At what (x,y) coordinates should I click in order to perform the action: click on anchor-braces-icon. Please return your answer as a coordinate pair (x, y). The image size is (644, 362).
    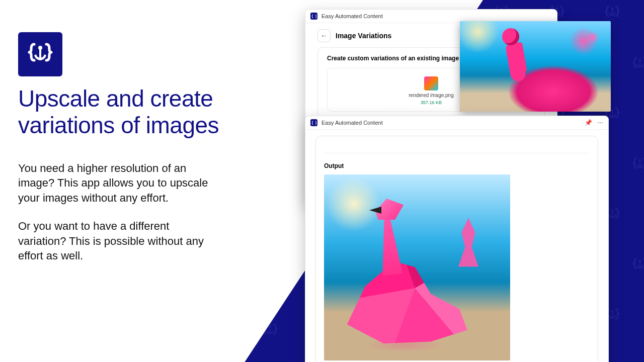
    Looking at the image, I should click on (40, 54).